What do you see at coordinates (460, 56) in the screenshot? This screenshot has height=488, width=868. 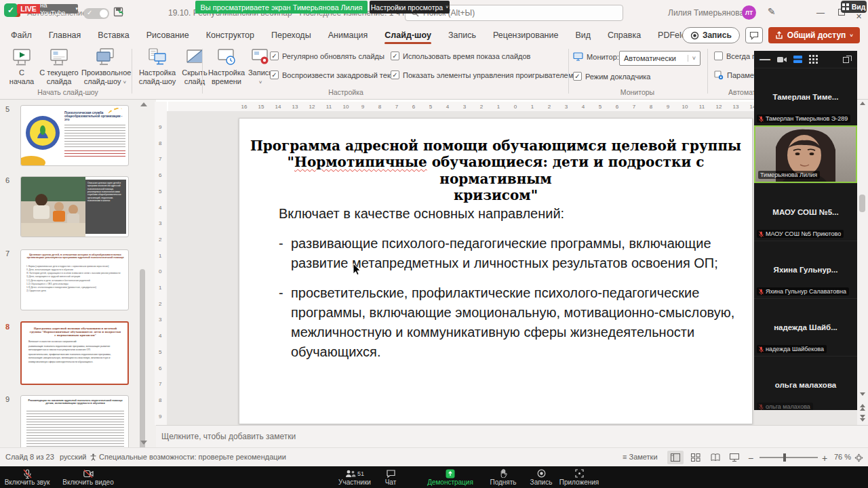 I see `checkbox-use-timings: ✓Использовать время показа слайдов` at bounding box center [460, 56].